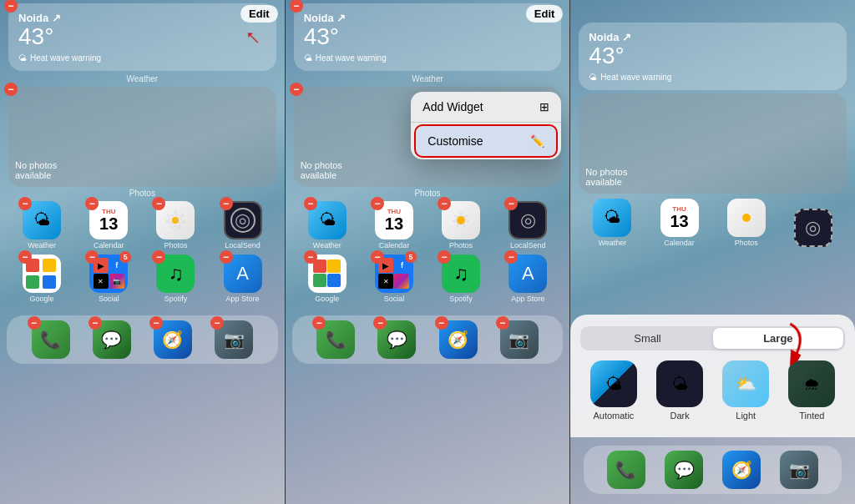  What do you see at coordinates (142, 194) in the screenshot?
I see `photos-label: Photos` at bounding box center [142, 194].